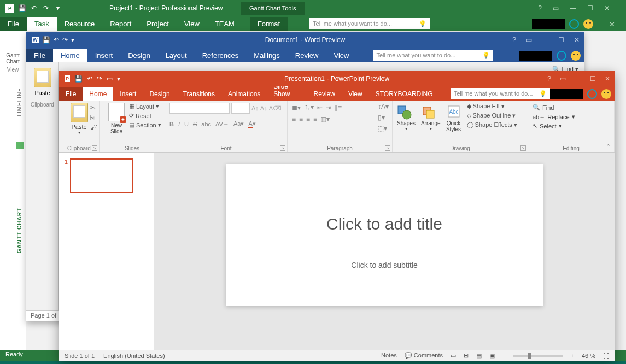 The image size is (626, 364). Describe the element at coordinates (255, 108) in the screenshot. I see `increase-font-icon: A↑` at that location.